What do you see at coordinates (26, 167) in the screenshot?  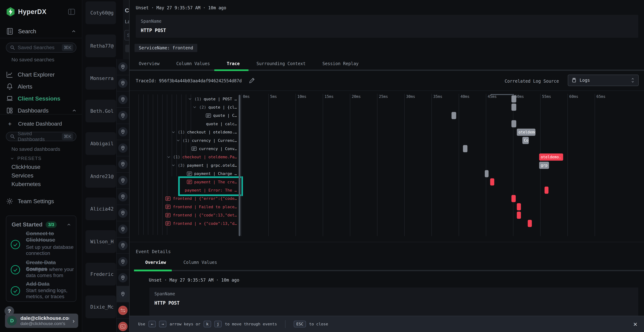 I see `preset-link-clickhouse: ClickHouse` at bounding box center [26, 167].